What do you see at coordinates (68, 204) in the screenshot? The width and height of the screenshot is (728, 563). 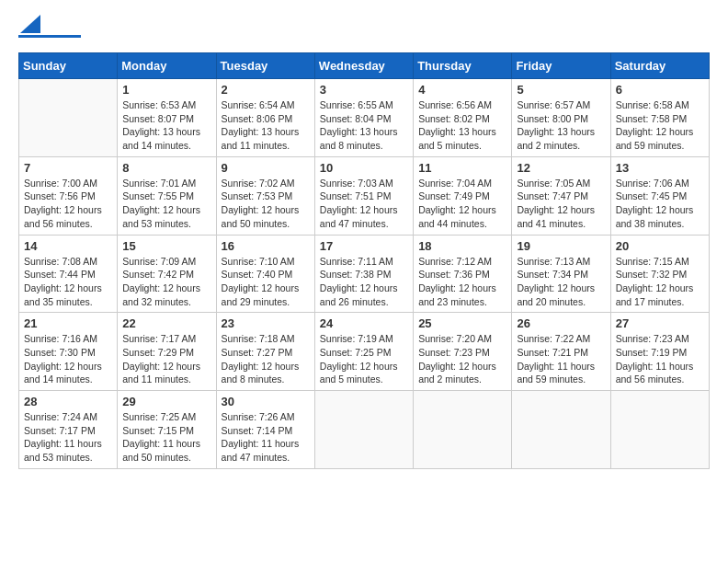 I see `day-info: Sunrise: 7:00 AMSunset: 7:56 PMDaylight:…` at bounding box center [68, 204].